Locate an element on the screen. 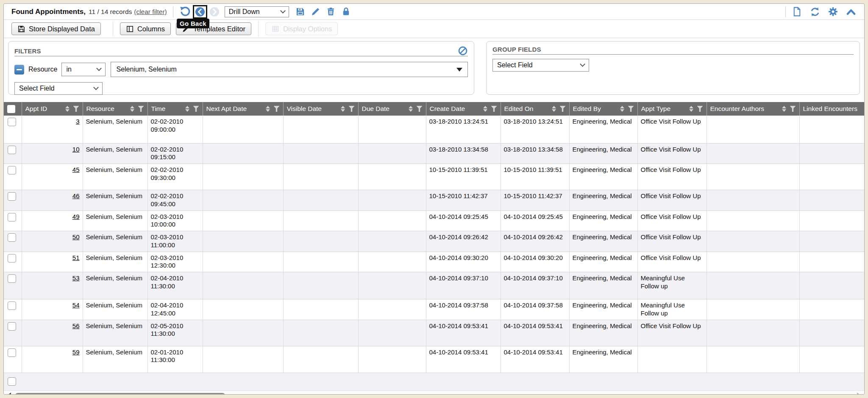 The height and width of the screenshot is (398, 868). edited-on-cell: 04-10-2014 09:25:45 is located at coordinates (535, 221).